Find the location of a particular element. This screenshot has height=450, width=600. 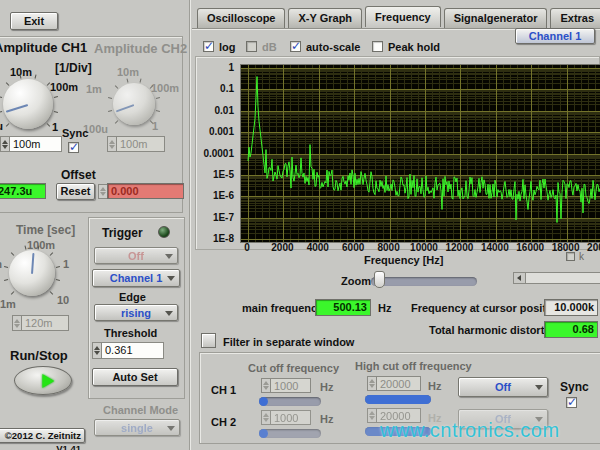

cursor-frequency-label: Frequency at cursor position is located at coordinates (487, 308).